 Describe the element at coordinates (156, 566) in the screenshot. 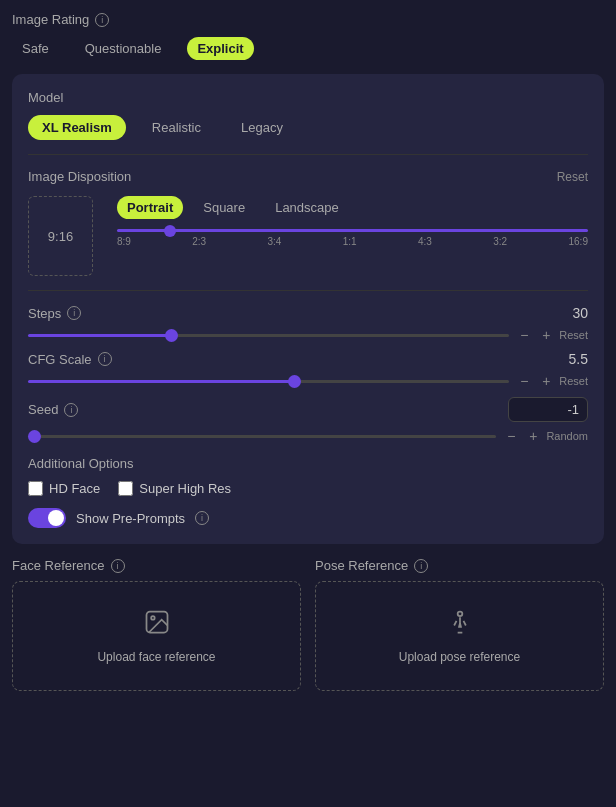

I see `face-reference-title-group: Face Reference i` at that location.